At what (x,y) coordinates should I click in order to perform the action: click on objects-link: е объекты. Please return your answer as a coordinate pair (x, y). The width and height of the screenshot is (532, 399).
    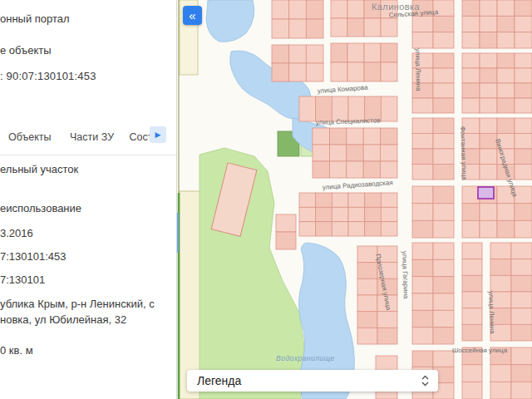
    Looking at the image, I should click on (26, 50).